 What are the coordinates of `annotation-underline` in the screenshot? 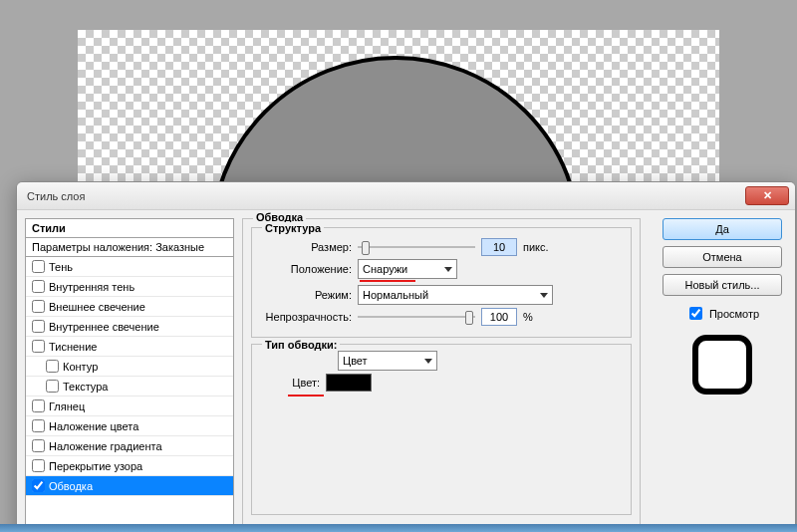 It's located at (388, 281).